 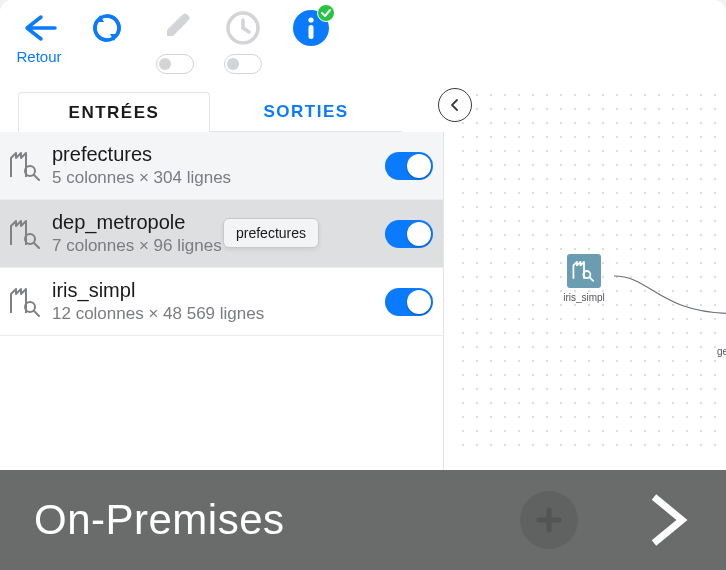 What do you see at coordinates (222, 166) in the screenshot?
I see `list-item: prefectures 5 colonnes × 304 lignes` at bounding box center [222, 166].